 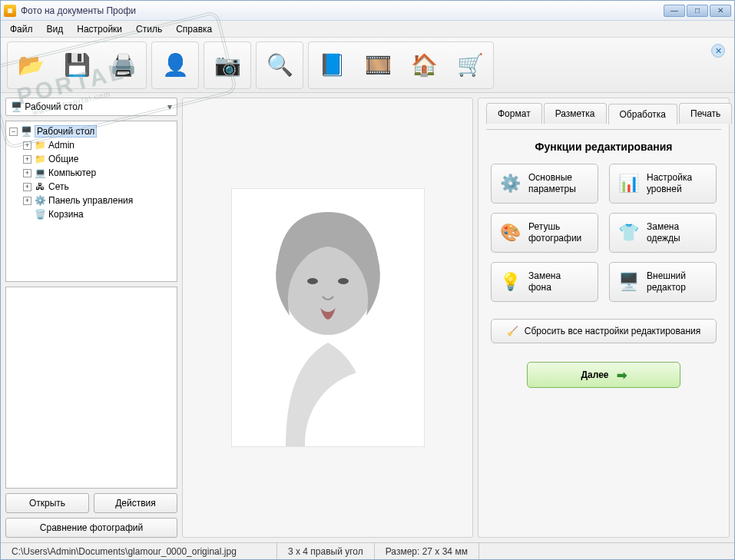 I want to click on reset-button-label: Сбросить все настройки редактирования, so click(x=613, y=331).